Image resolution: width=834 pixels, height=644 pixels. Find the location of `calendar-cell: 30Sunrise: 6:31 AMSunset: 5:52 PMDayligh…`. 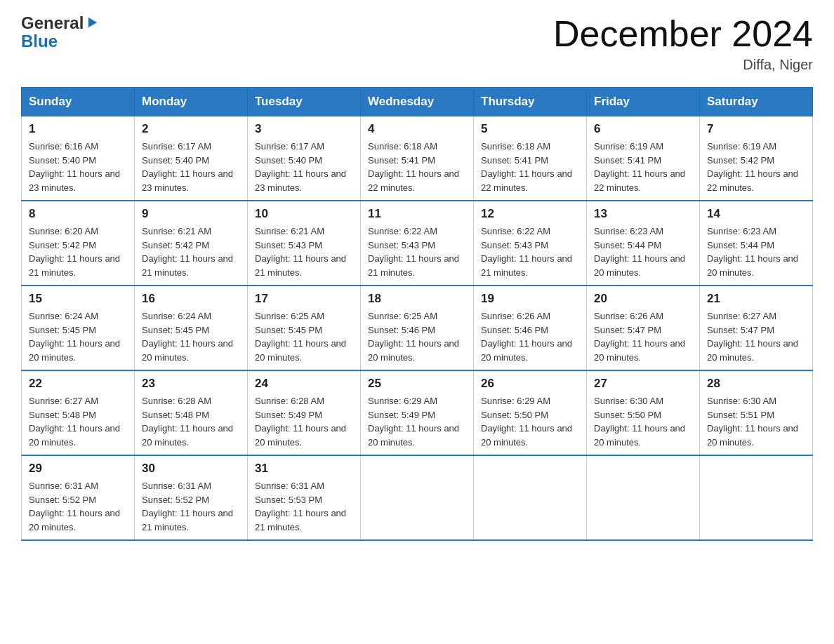

calendar-cell: 30Sunrise: 6:31 AMSunset: 5:52 PMDayligh… is located at coordinates (191, 498).